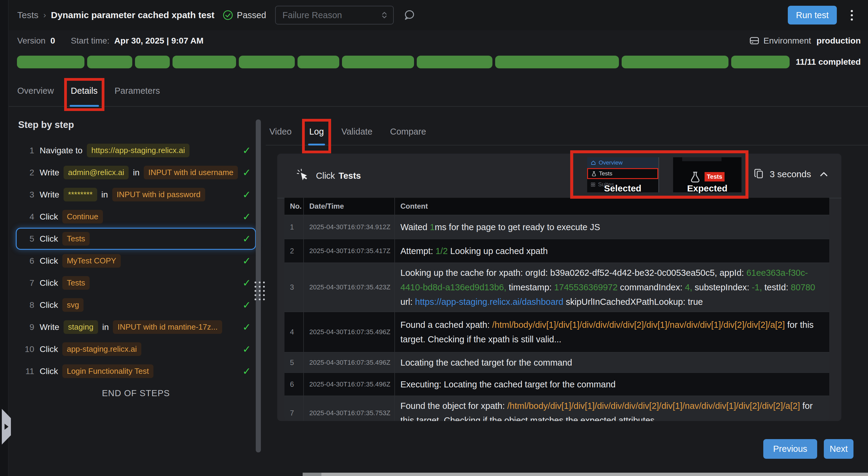 The height and width of the screenshot is (476, 868). What do you see at coordinates (28, 239) in the screenshot?
I see `step-number: 5` at bounding box center [28, 239].